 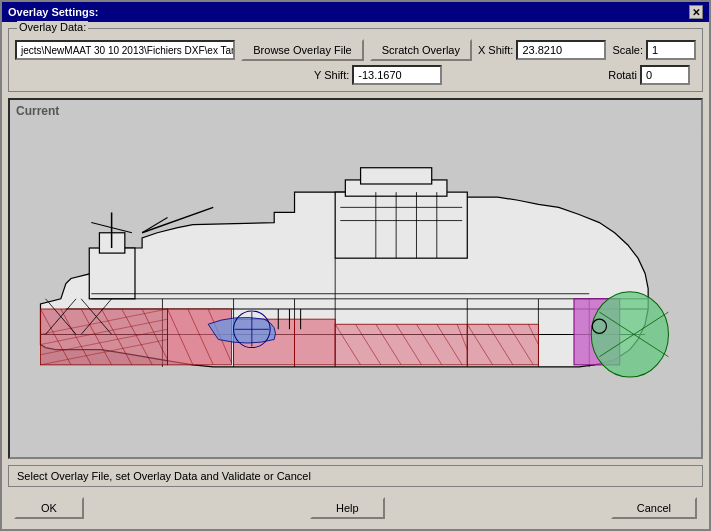 I want to click on rotation-input, so click(x=665, y=75).